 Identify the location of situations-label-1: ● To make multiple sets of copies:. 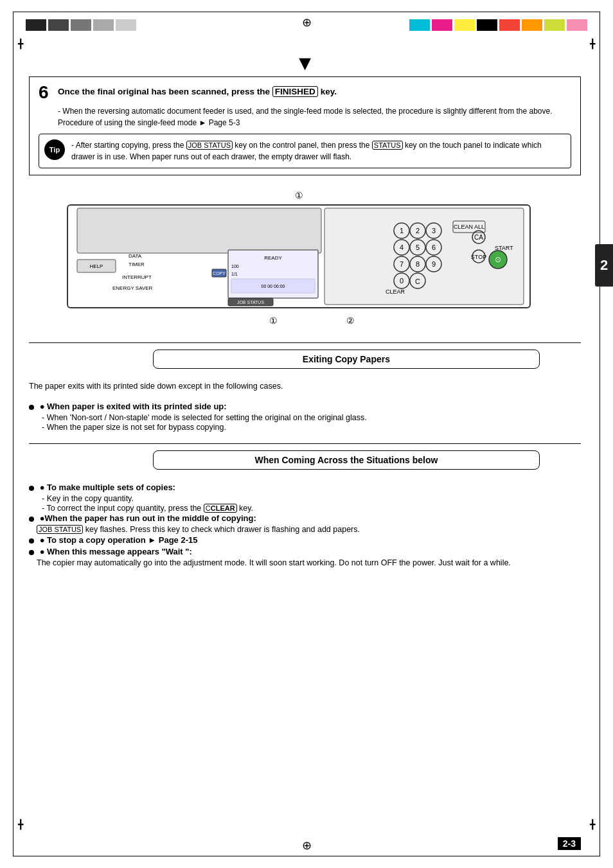
(108, 487).